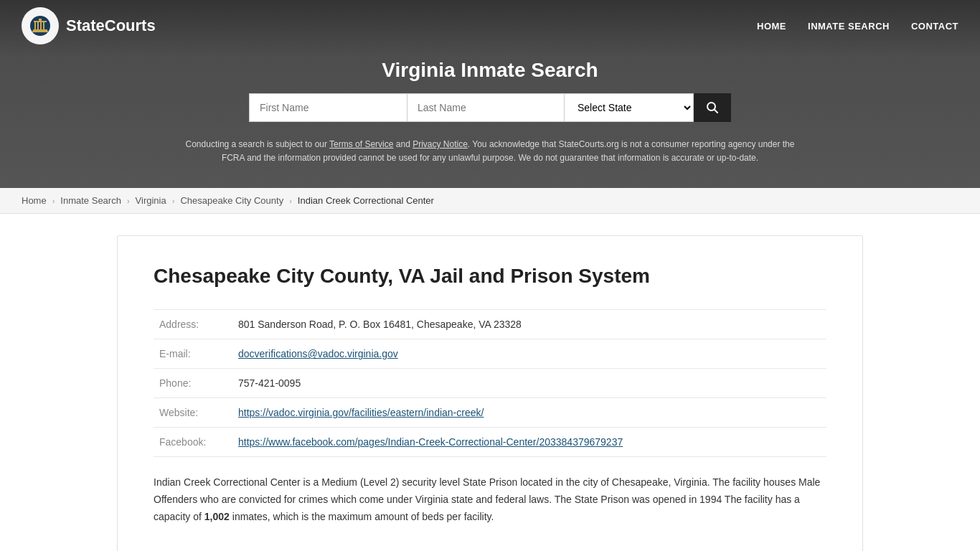 This screenshot has height=551, width=980. Describe the element at coordinates (935, 26) in the screenshot. I see `nav-contact: CONTACT` at that location.